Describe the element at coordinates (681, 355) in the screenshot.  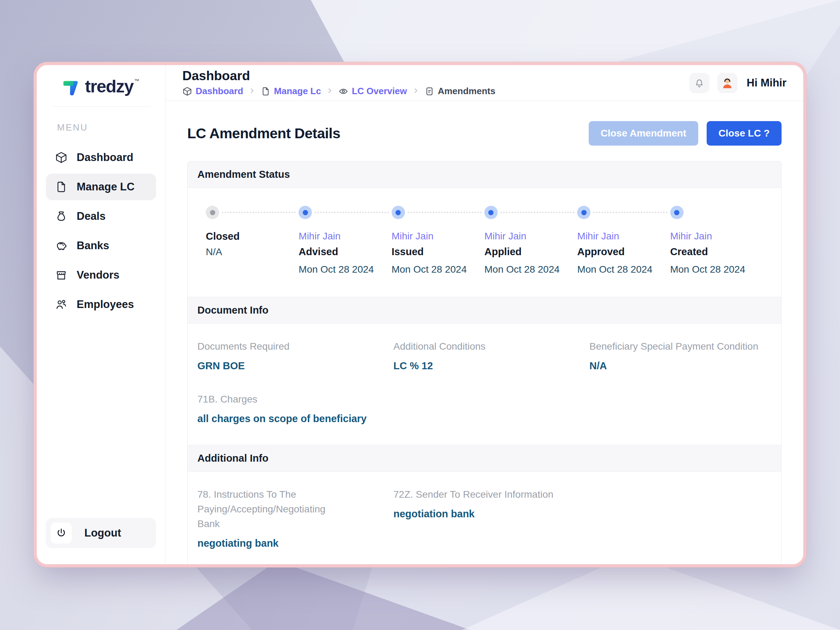
I see `field-beneficiary-special-payment-condition: Beneficiary Special Payment Condition N/…` at that location.